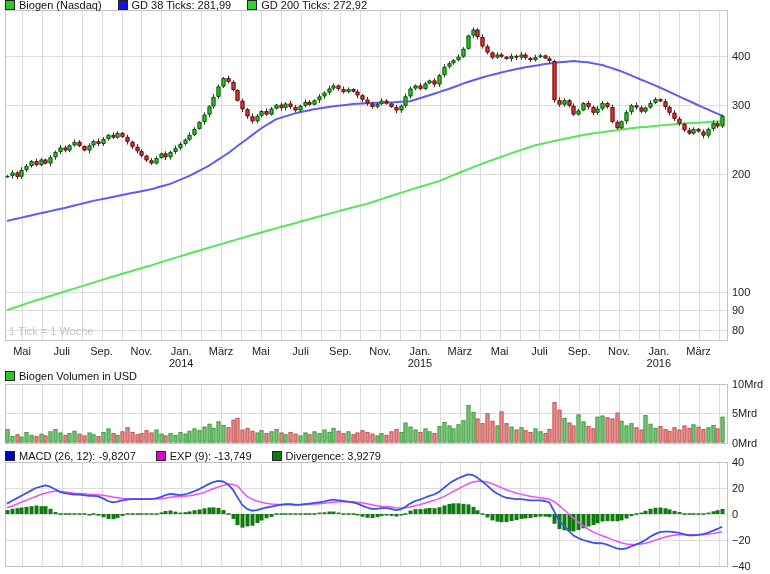 The width and height of the screenshot is (770, 574). What do you see at coordinates (334, 456) in the screenshot?
I see `legend-label: Divergence: 3,9279` at bounding box center [334, 456].